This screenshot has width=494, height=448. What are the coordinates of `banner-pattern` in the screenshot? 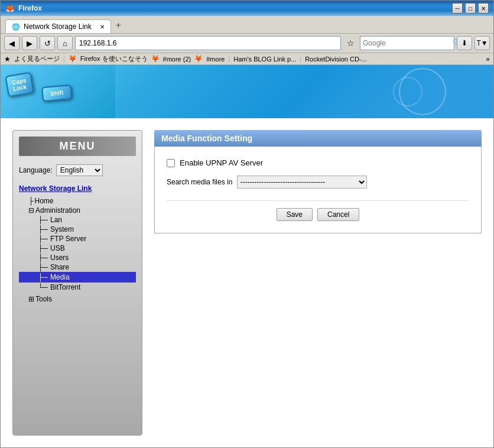 It's located at (304, 92).